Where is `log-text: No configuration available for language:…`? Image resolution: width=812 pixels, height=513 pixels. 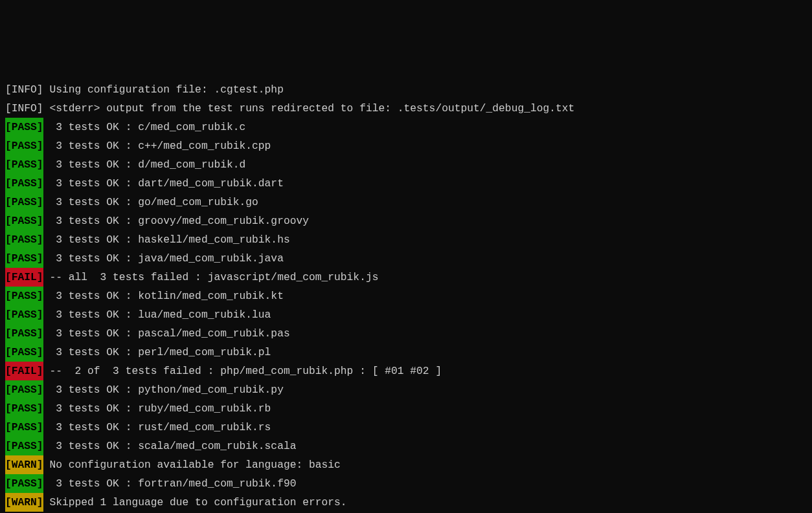 log-text: No configuration available for language:… is located at coordinates (192, 464).